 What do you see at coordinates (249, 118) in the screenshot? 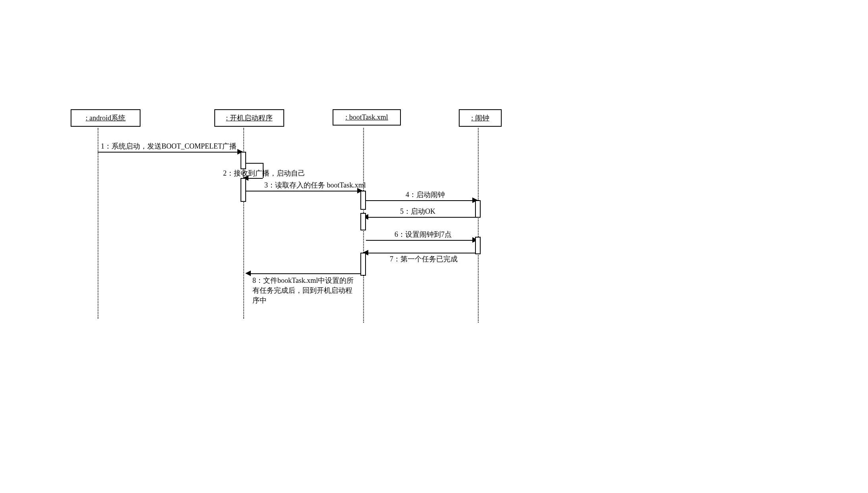
I see `participant-boot-program-label: : 开机启动程序` at bounding box center [249, 118].